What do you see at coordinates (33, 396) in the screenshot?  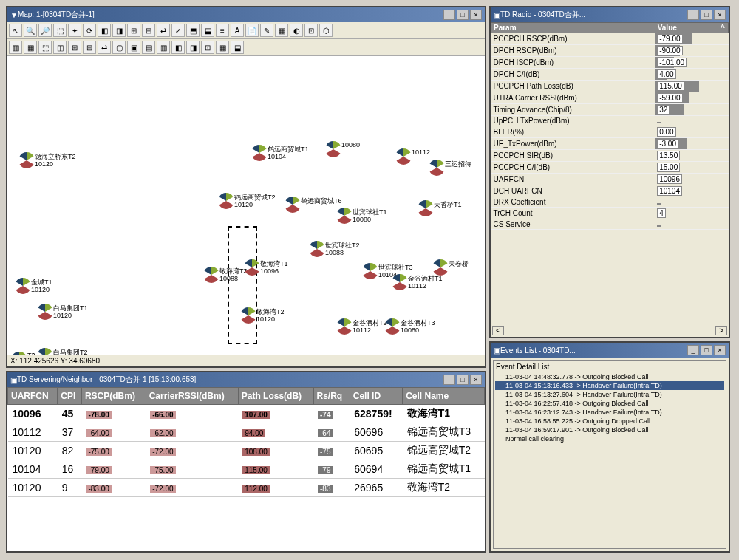 I see `sn-col-header: UARFCN` at bounding box center [33, 396].